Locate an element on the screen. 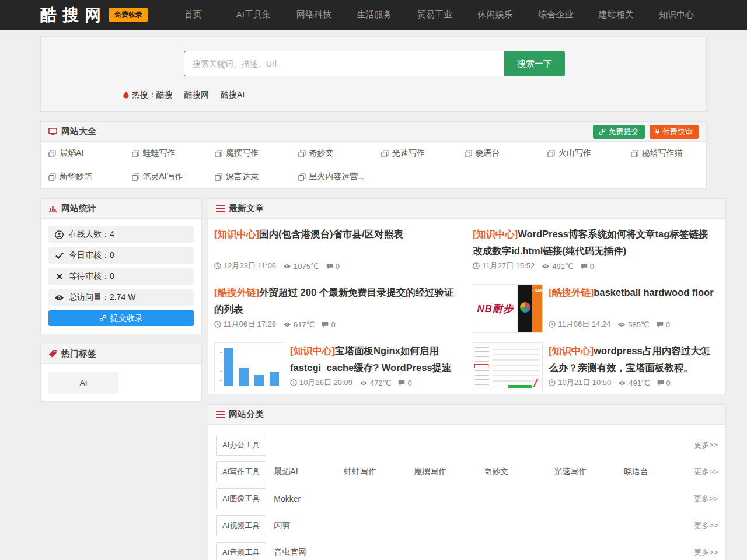 The image size is (747, 560). category-row: AI写作工具 晨熖AI 蛙蛙写作 魔撰写作 奇妙文 光速写作 晓语台 更多>> is located at coordinates (467, 472).